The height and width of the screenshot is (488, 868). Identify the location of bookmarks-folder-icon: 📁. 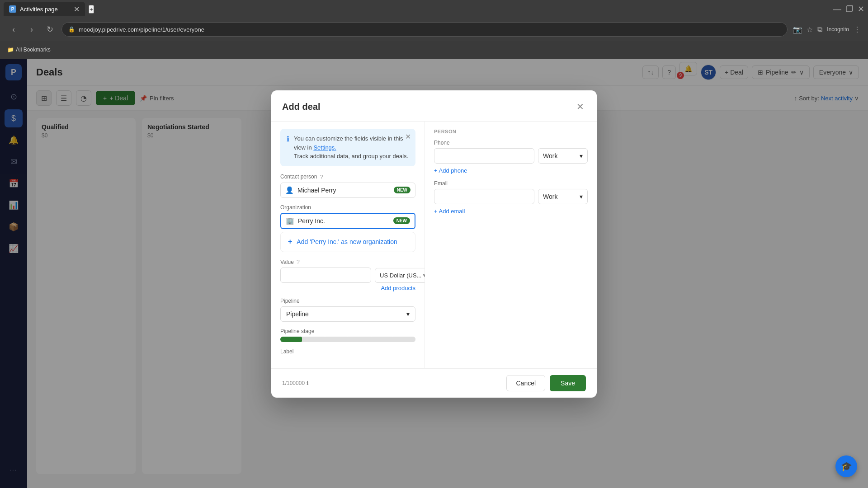
(11, 50).